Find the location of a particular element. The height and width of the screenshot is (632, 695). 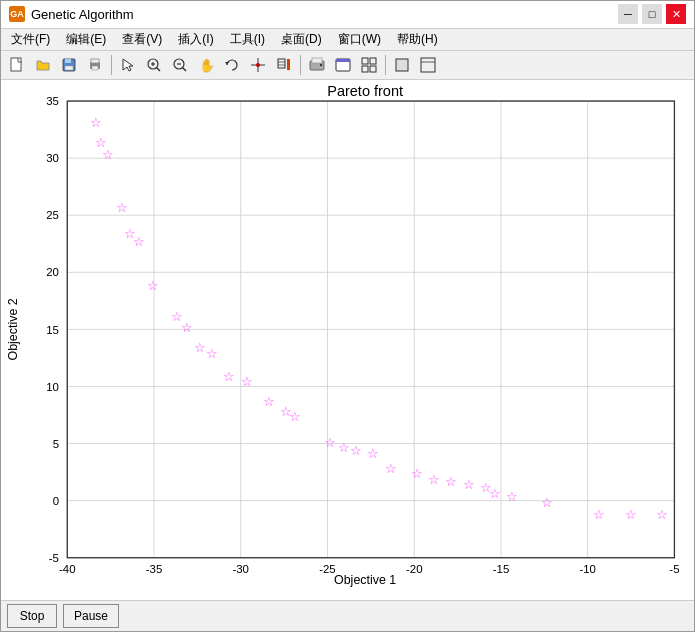

square-button is located at coordinates (402, 65).